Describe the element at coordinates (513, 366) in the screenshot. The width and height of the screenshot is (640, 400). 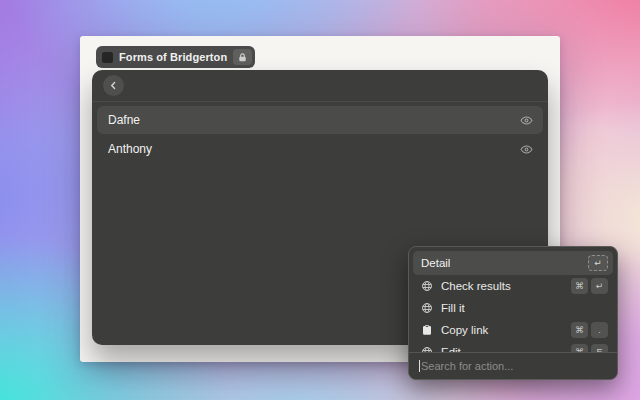
I see `action-search-input: Search for action...` at that location.